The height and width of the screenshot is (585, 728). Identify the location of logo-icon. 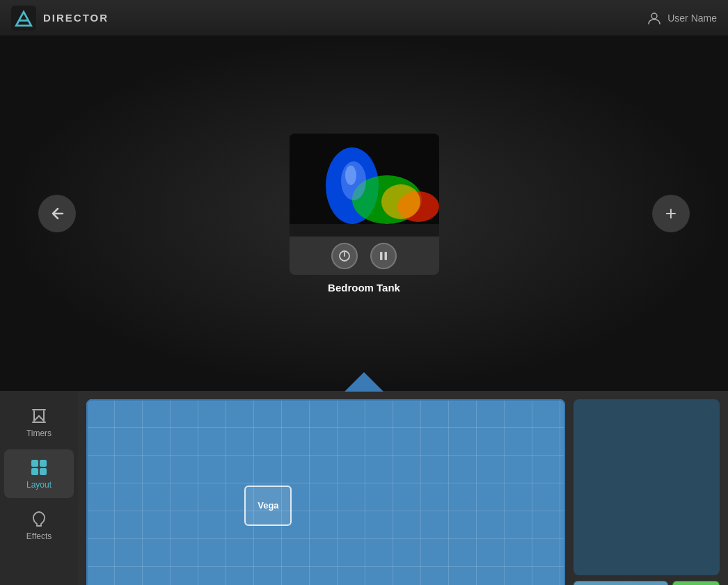
(24, 18).